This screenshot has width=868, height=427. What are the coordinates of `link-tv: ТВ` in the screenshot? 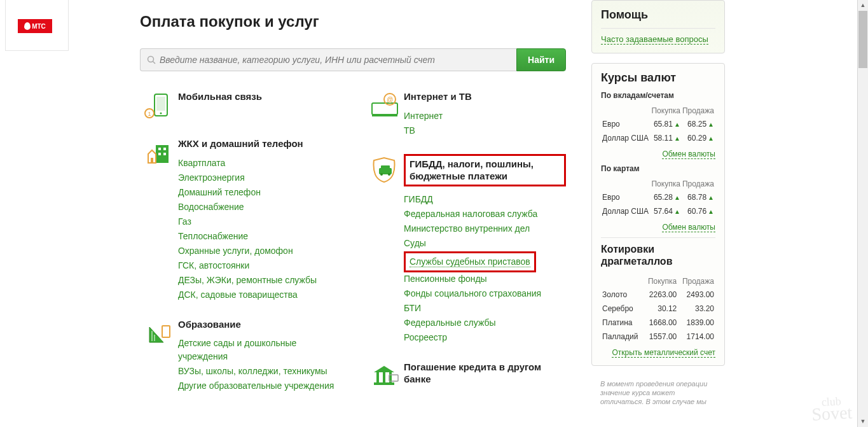 It's located at (485, 131).